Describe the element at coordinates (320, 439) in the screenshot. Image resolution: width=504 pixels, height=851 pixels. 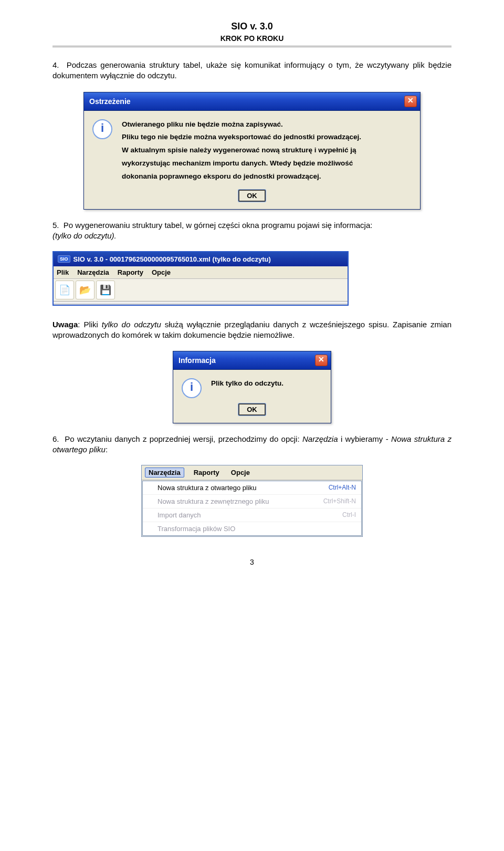
I see `p6-b: Narzędzia` at that location.